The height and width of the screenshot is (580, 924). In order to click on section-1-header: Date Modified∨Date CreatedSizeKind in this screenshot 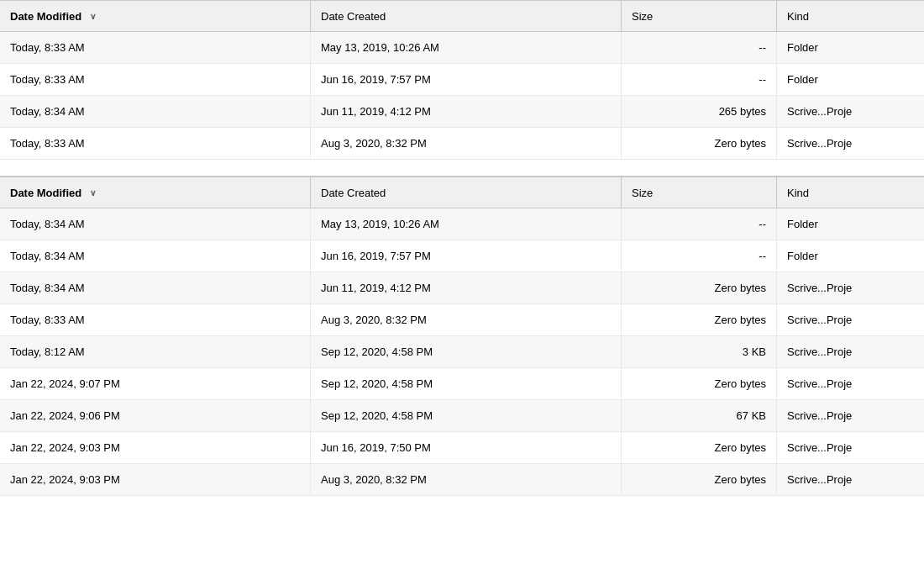, I will do `click(462, 16)`.